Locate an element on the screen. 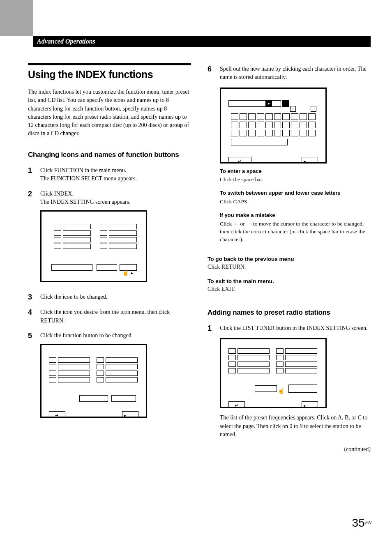 The width and height of the screenshot is (392, 555). step-number: 4 is located at coordinates (31, 316).